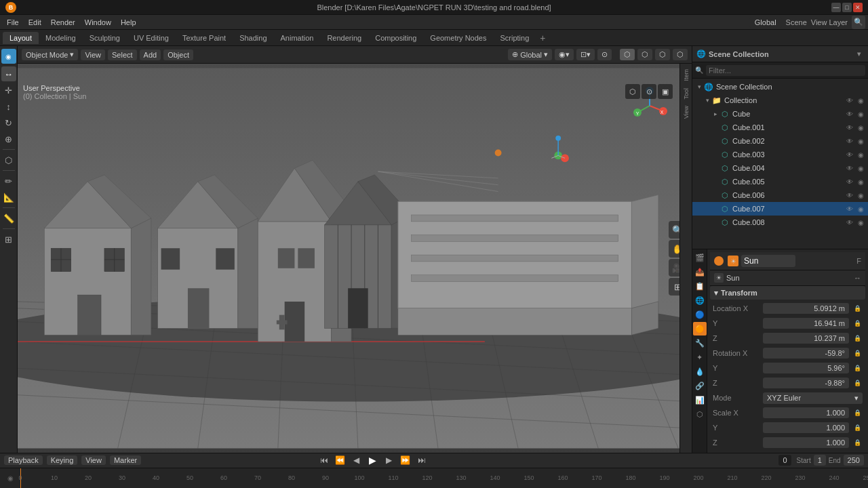 Image resolution: width=868 pixels, height=488 pixels. Describe the element at coordinates (605, 54) in the screenshot. I see `proportional-edit: ⊙` at that location.